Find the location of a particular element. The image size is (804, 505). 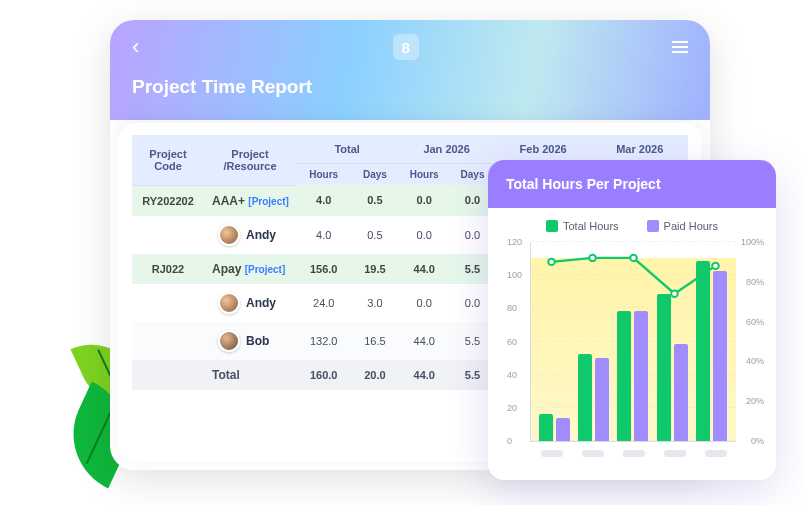

cell-project-name: Apay [Project] is located at coordinates (250, 269).